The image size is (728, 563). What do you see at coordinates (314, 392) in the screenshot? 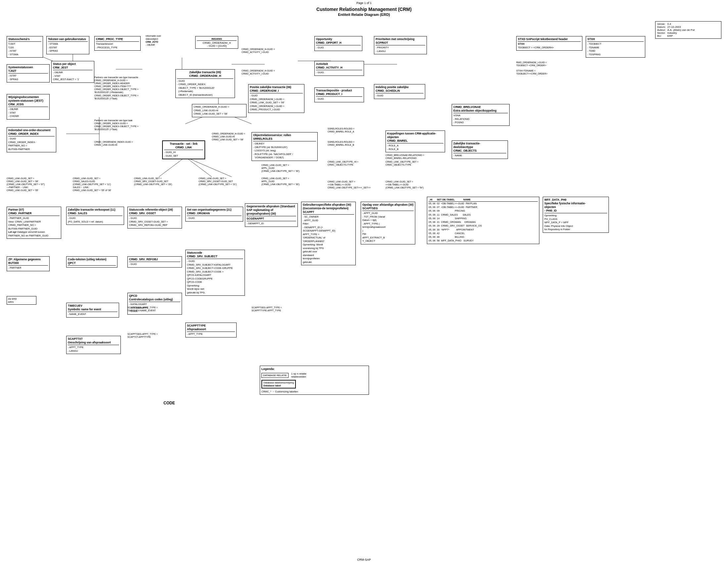
I see `legend-crmc-note: CRMC_* → Customizing tabellen` at bounding box center [314, 392].